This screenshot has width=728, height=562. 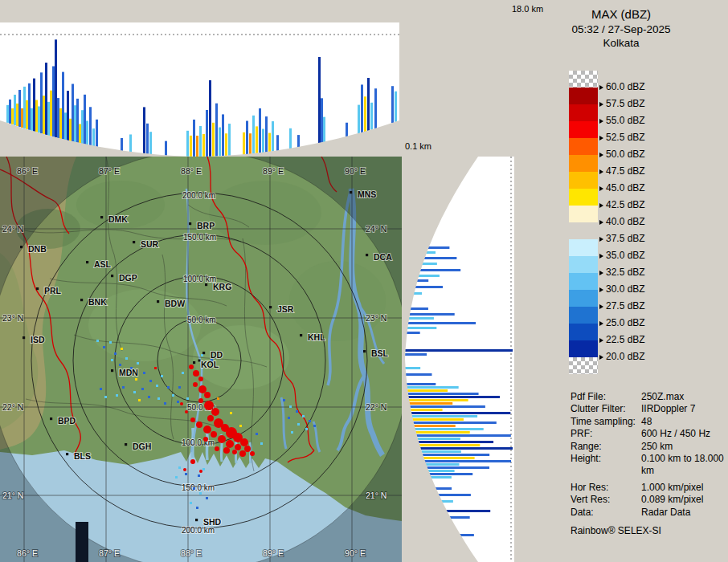 I want to click on legend-label: 32.5 dBZ, so click(x=625, y=272).